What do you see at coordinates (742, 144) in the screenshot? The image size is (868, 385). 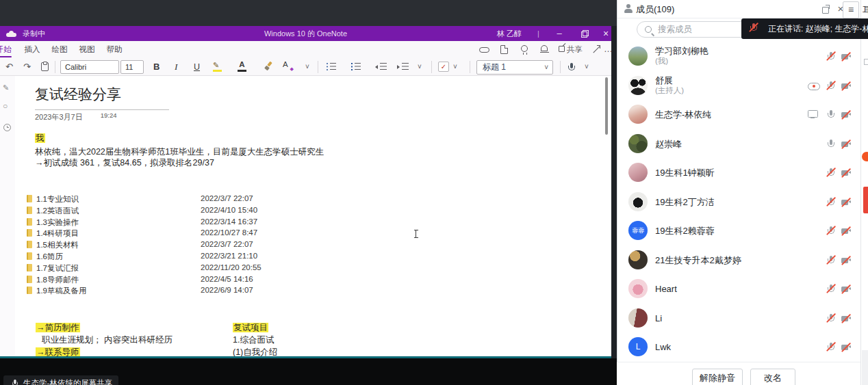 I see `member-row: 赵崇峰` at bounding box center [742, 144].